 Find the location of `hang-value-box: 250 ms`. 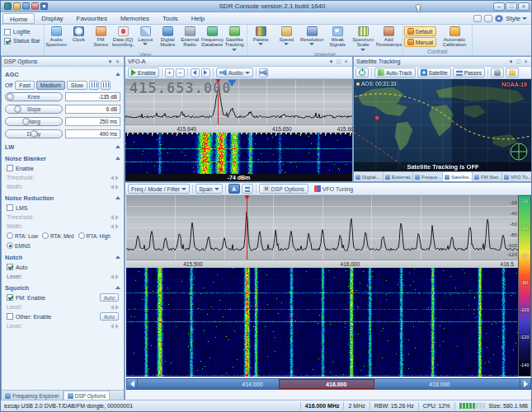

hang-value-box: 250 ms is located at coordinates (92, 122).